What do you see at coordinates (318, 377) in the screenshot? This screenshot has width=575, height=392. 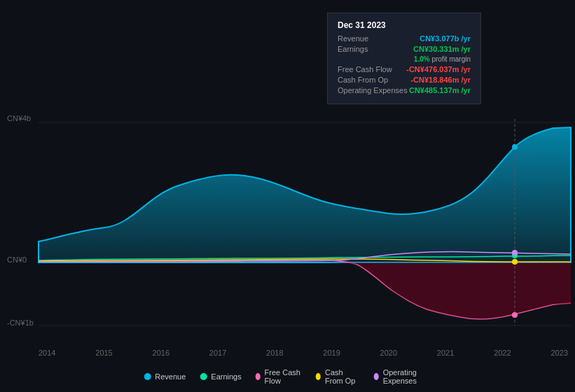 I see `legend-dot-cashop` at bounding box center [318, 377].